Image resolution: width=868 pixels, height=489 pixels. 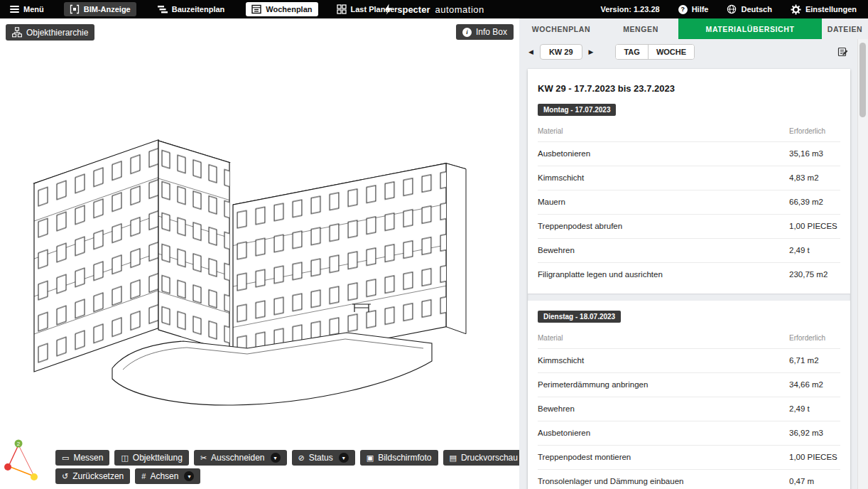 What do you see at coordinates (199, 9) in the screenshot?
I see `nav-label: Bauzeitenplan` at bounding box center [199, 9].